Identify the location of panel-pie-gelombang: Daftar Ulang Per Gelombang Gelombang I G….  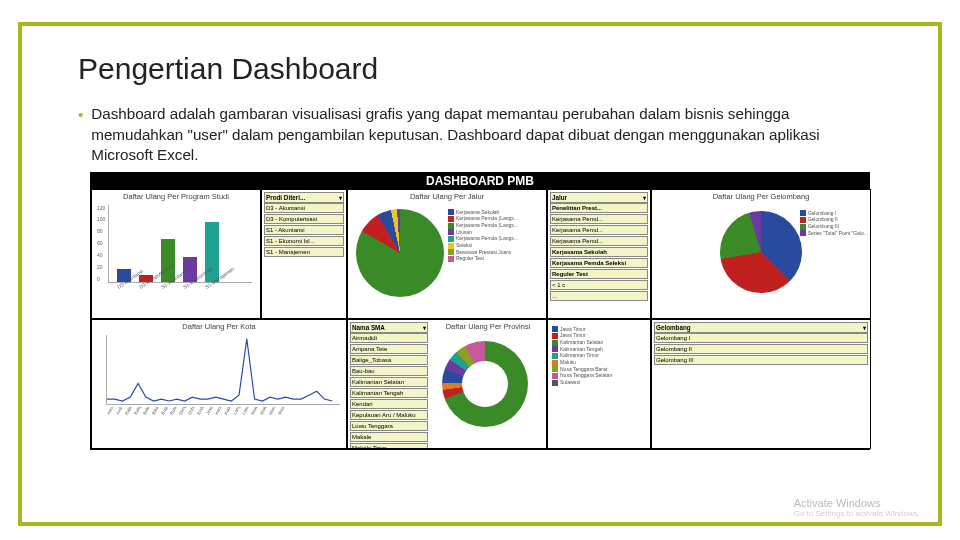
(761, 254).